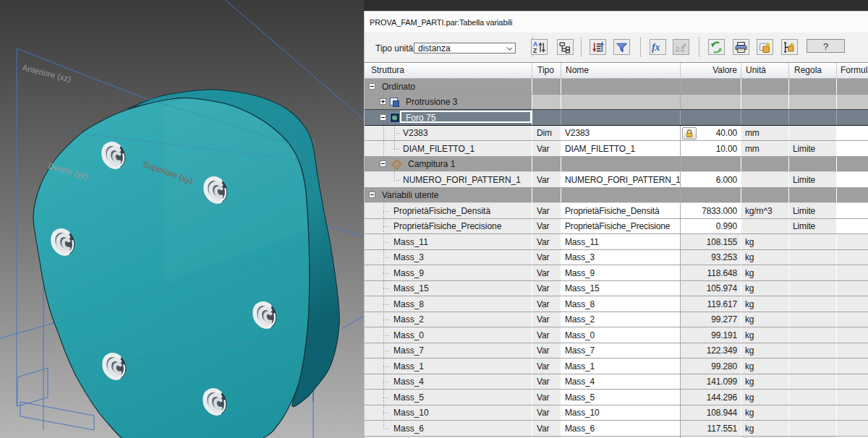 This screenshot has height=438, width=868. I want to click on svg-text: fx, so click(656, 48).